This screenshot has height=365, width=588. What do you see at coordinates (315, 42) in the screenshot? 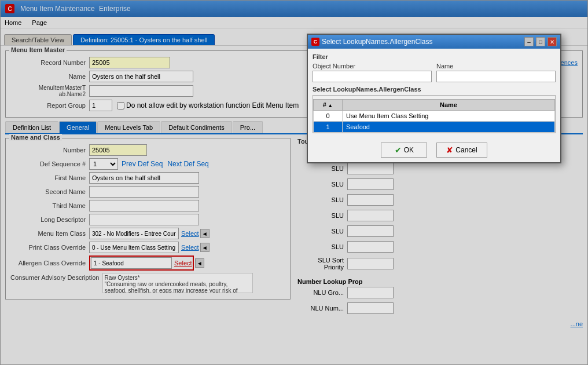
I see `modal-icon: C` at bounding box center [315, 42].